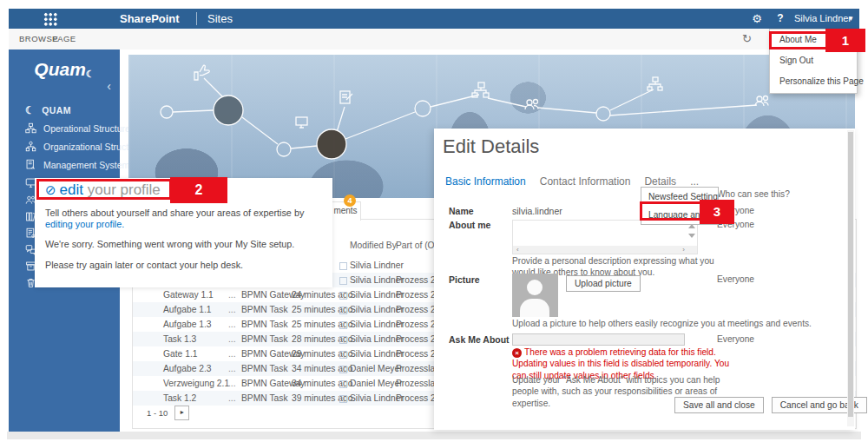  Describe the element at coordinates (186, 245) in the screenshot. I see `mysite-error-text: We're sorry. Something went wrong with y…` at that location.